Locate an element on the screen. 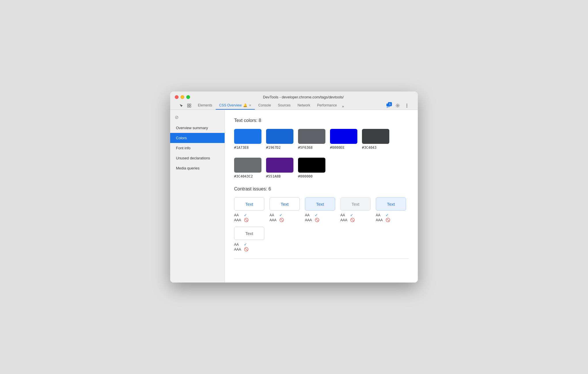 This screenshot has height=374, width=588. color-hex-label: #3C4043C2 is located at coordinates (244, 176).